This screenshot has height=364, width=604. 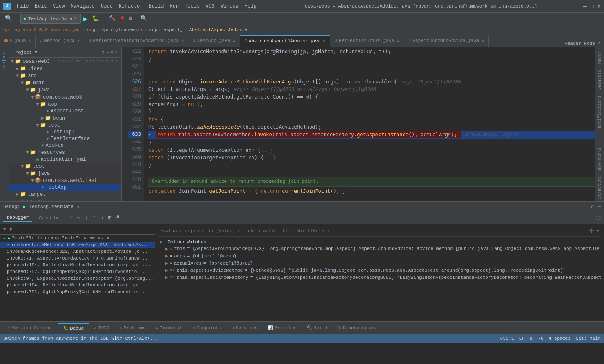 I want to click on status-indent: 4 spaces, so click(x=560, y=338).